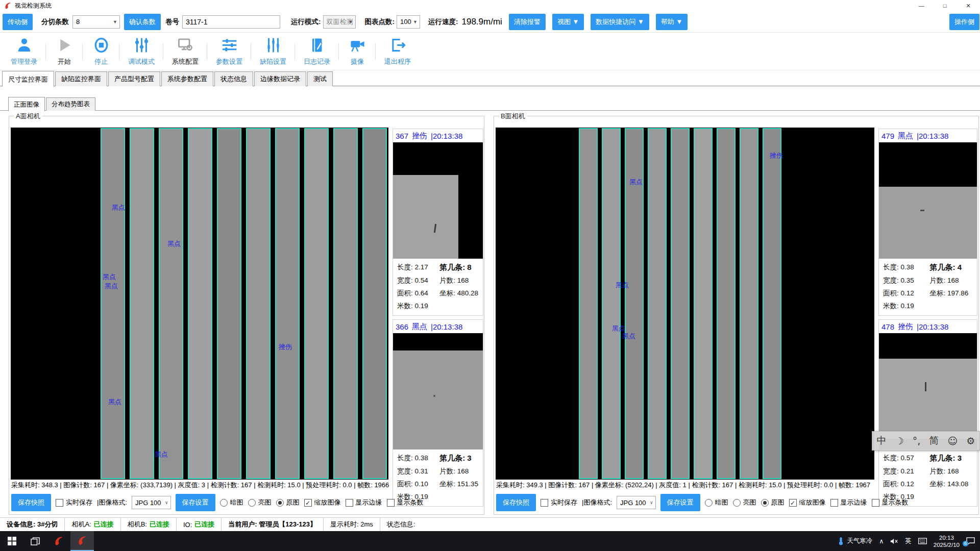  What do you see at coordinates (909, 541) in the screenshot?
I see `input-language-indicator: 英` at bounding box center [909, 541].